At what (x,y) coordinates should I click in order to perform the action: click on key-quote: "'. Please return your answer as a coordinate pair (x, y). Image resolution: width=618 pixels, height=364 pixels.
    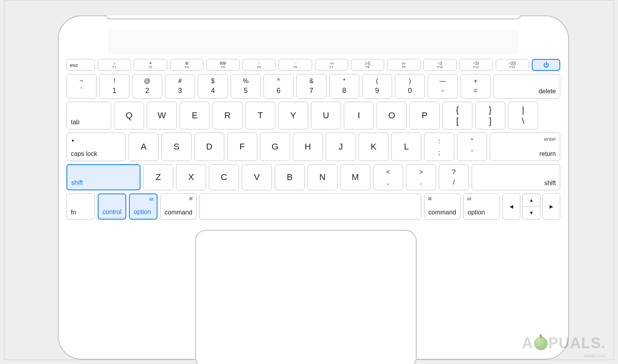
    Looking at the image, I should click on (472, 147).